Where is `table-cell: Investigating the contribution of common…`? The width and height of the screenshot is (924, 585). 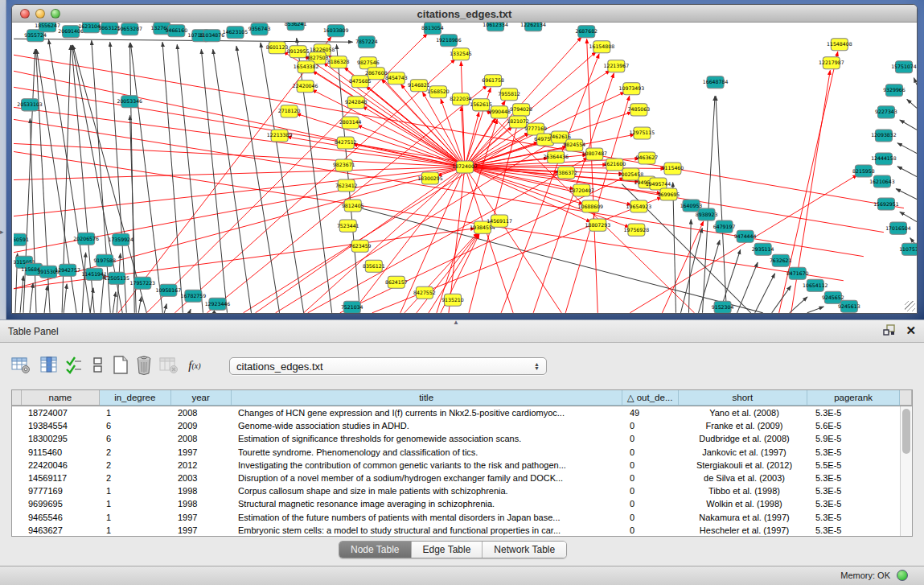 table-cell: Investigating the contribution of common… is located at coordinates (428, 465).